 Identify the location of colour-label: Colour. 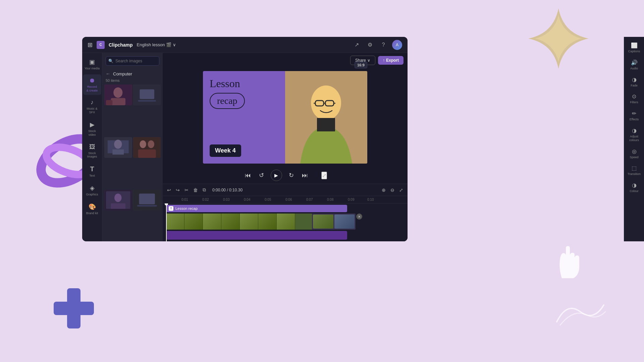
(634, 191).